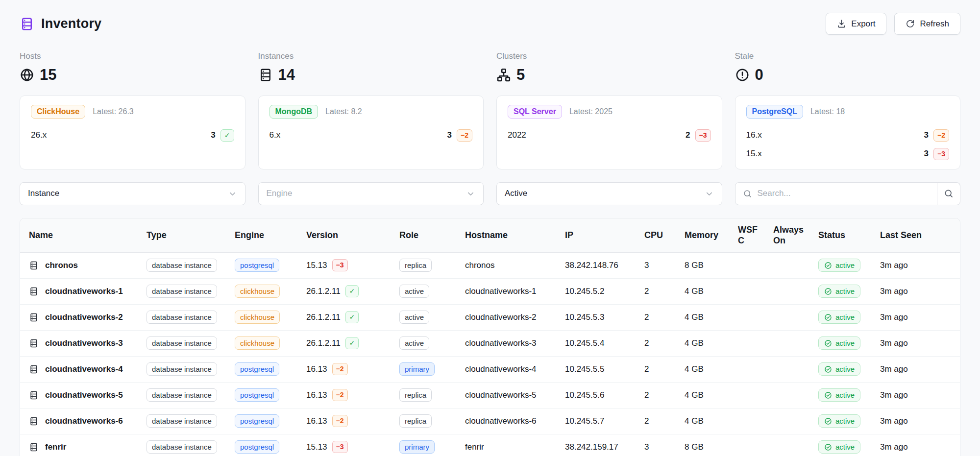  Describe the element at coordinates (132, 135) in the screenshot. I see `version-row: 26.x3✓` at that location.